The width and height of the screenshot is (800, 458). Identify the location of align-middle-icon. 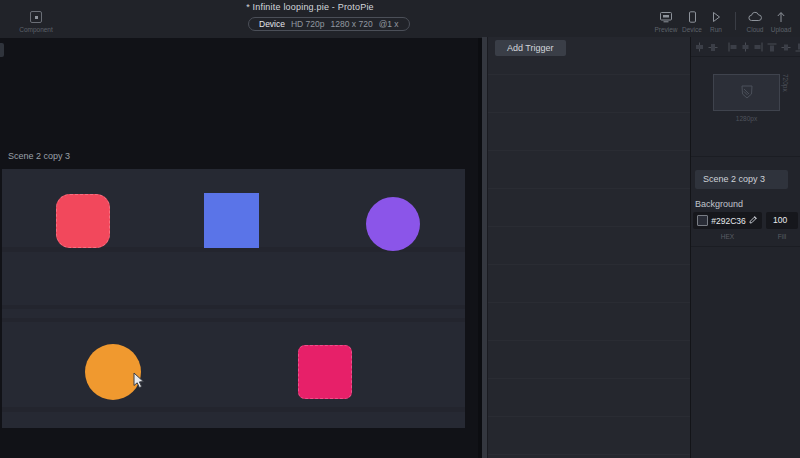
(786, 48).